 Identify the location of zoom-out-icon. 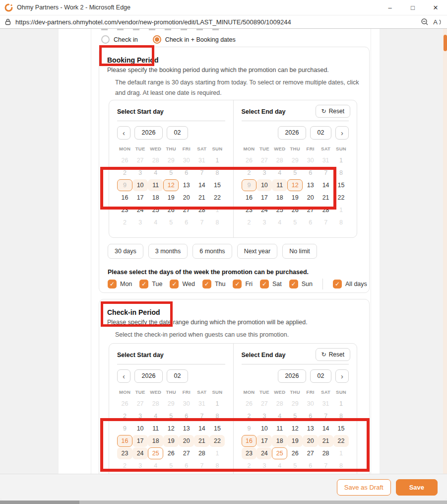
(425, 22).